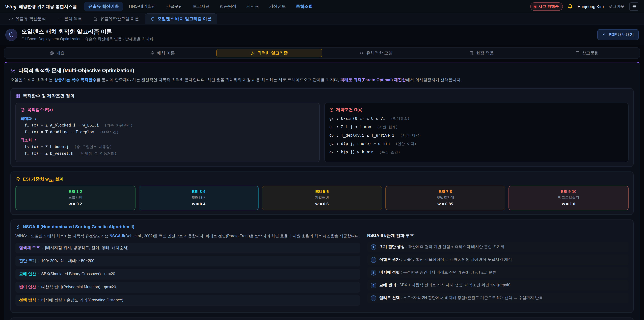 This screenshot has width=644, height=320. Describe the element at coordinates (75, 80) in the screenshot. I see `intro-highlight-objectives: 상충하는 복수 목적함수` at that location.